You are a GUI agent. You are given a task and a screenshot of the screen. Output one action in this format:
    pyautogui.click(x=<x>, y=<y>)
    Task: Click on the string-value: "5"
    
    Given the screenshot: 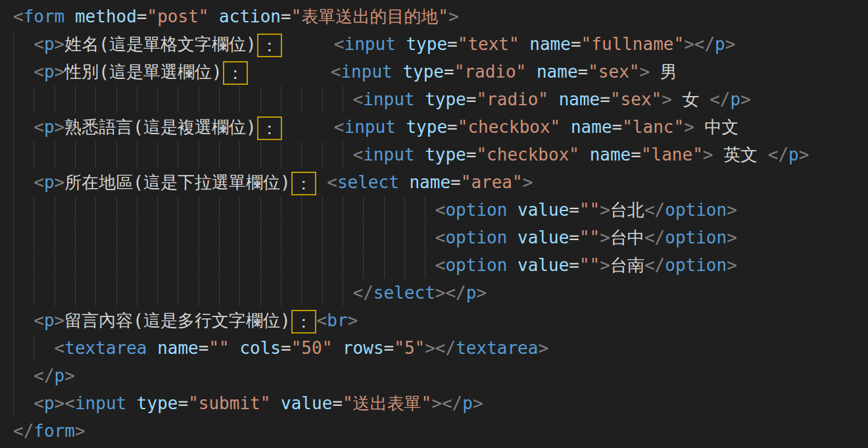 What is the action you would take?
    pyautogui.click(x=409, y=348)
    